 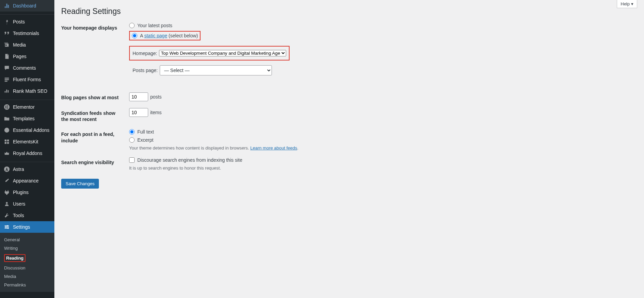 What do you see at coordinates (27, 240) in the screenshot?
I see `submenu-general: General` at bounding box center [27, 240].